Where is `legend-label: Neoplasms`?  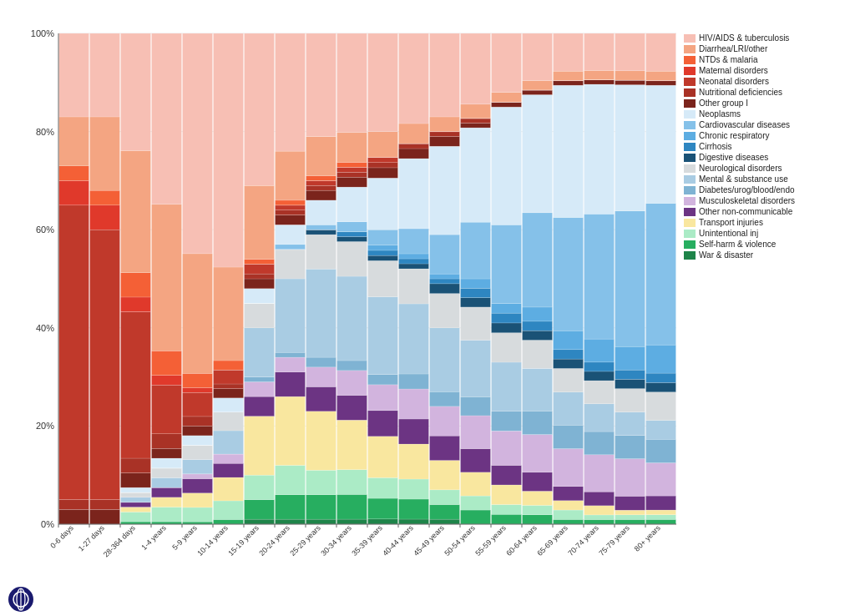
legend-label: Neoplasms is located at coordinates (720, 114).